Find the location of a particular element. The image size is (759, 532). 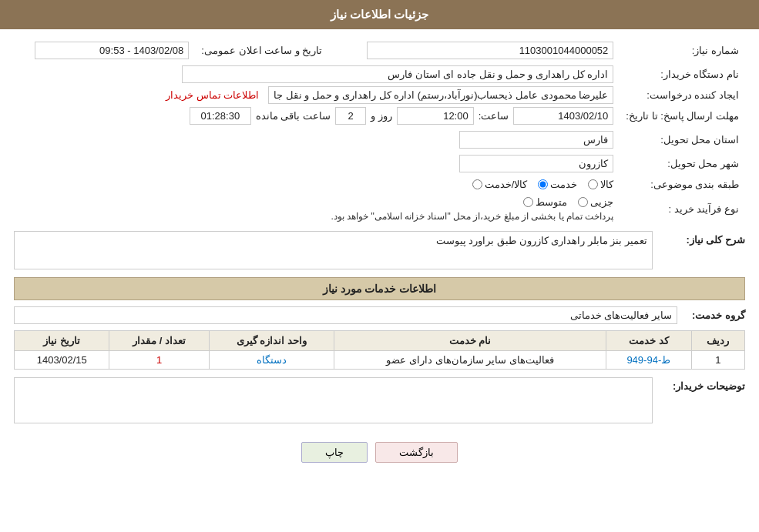

response-days-value: 2 is located at coordinates (351, 115).